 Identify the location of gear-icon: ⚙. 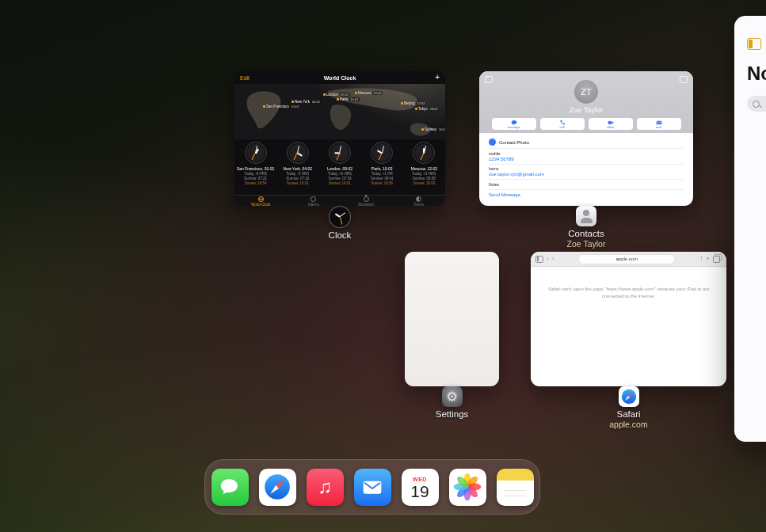
(452, 397).